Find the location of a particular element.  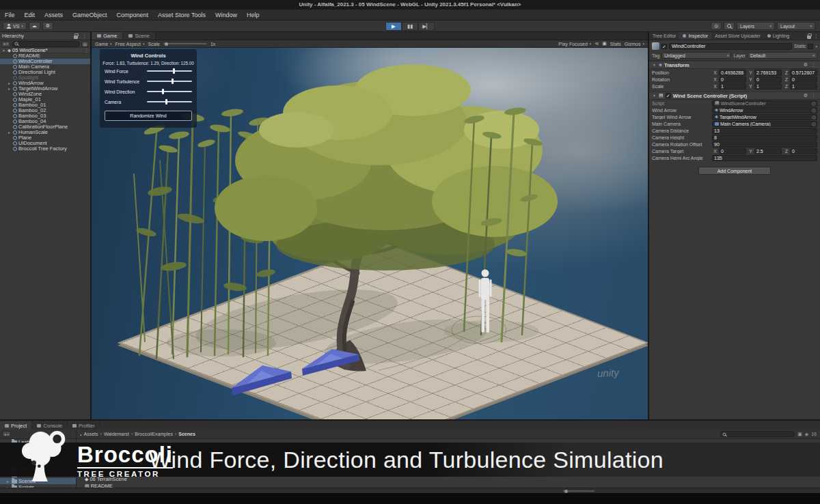

settings-button: ⚙ is located at coordinates (48, 26).